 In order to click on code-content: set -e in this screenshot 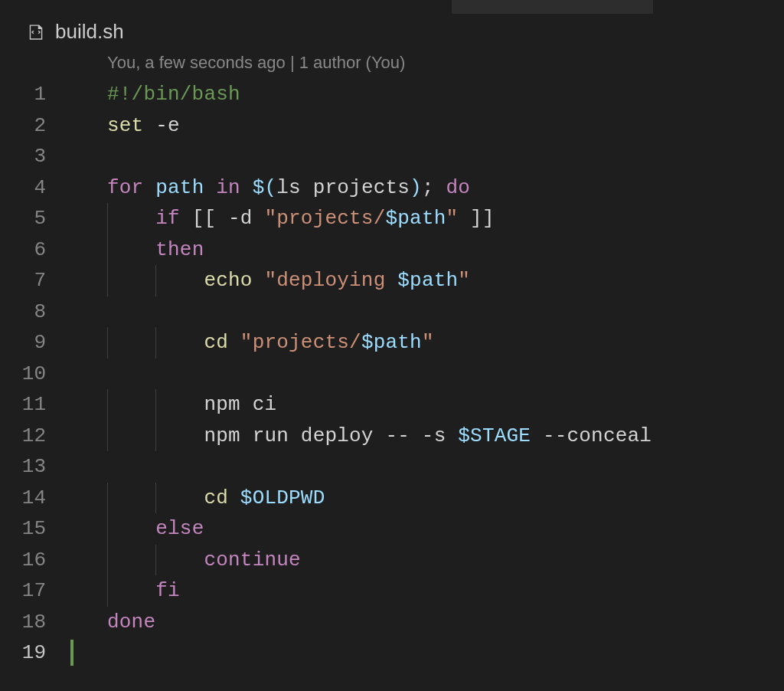, I will do `click(124, 126)`.